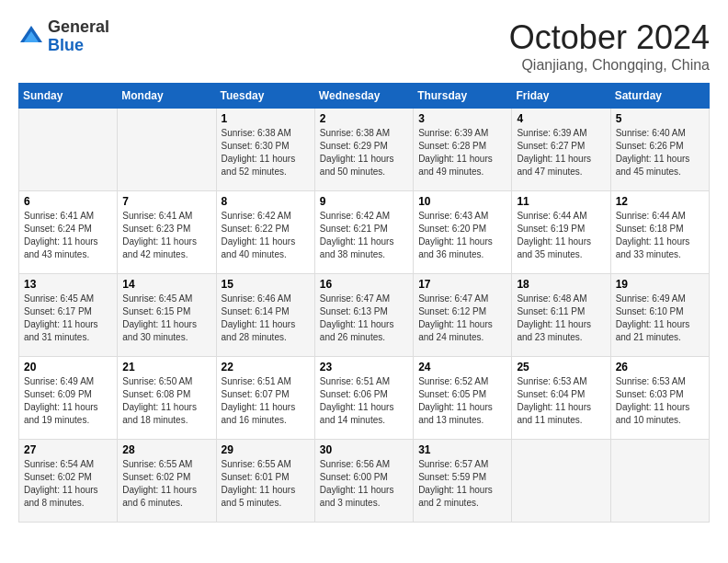 The height and width of the screenshot is (563, 728). What do you see at coordinates (79, 37) in the screenshot?
I see `logo-text: General Blue` at bounding box center [79, 37].